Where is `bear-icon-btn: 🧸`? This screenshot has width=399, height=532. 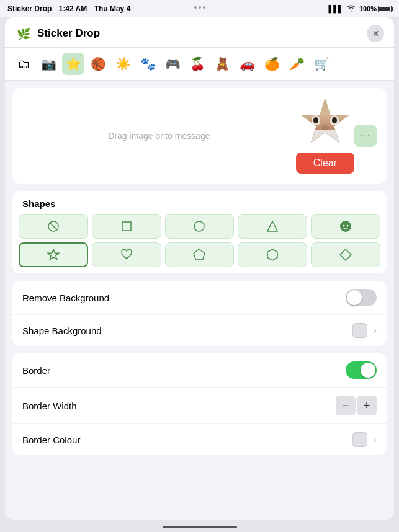
bear-icon-btn: 🧸 is located at coordinates (222, 64).